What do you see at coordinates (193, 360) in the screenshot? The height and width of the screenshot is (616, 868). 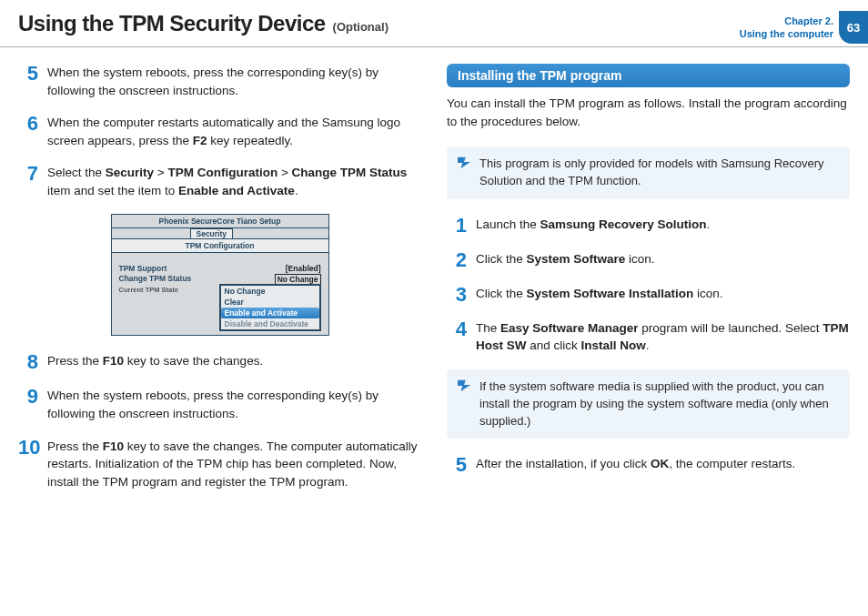 I see `text: key to save the changes.` at bounding box center [193, 360].